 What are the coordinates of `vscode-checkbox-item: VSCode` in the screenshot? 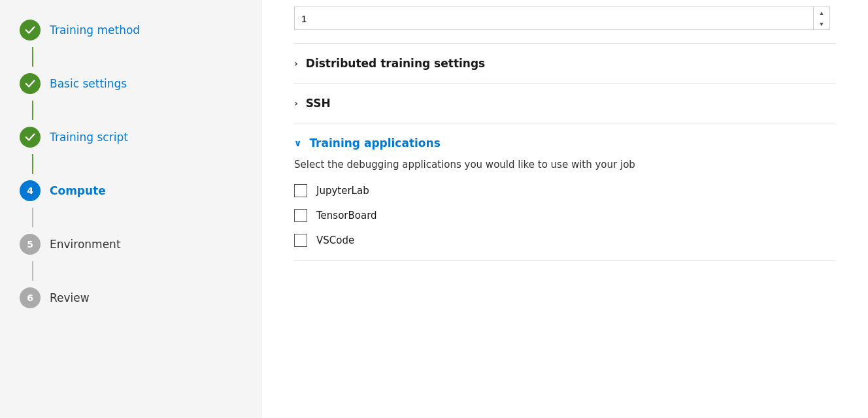 It's located at (565, 240).